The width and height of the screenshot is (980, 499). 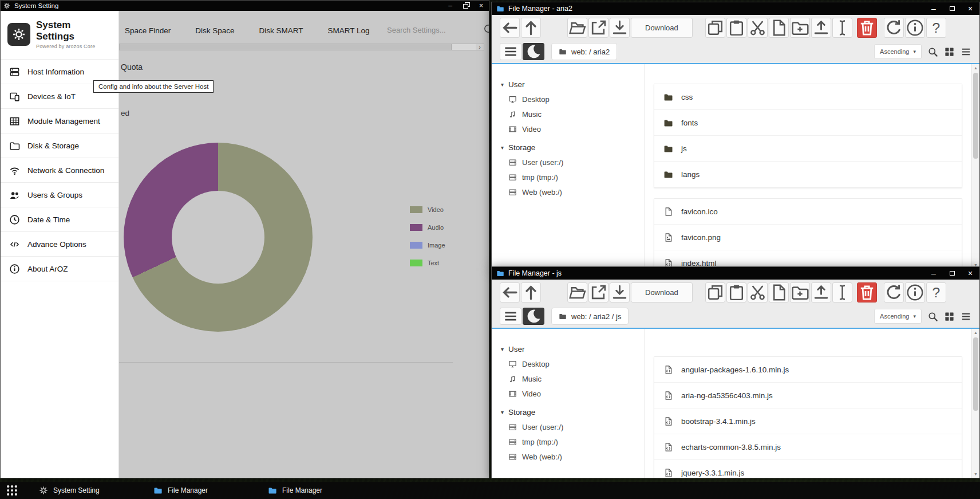 I want to click on apps-grid-icon, so click(x=12, y=490).